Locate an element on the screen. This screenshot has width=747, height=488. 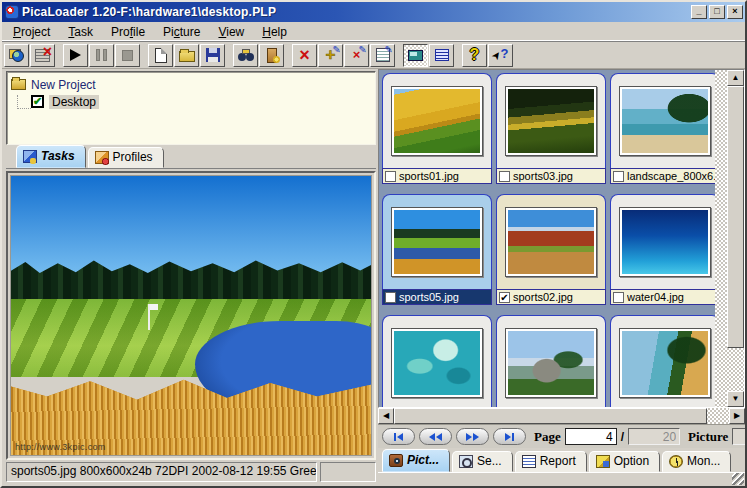
minimize-button: _ is located at coordinates (699, 12).